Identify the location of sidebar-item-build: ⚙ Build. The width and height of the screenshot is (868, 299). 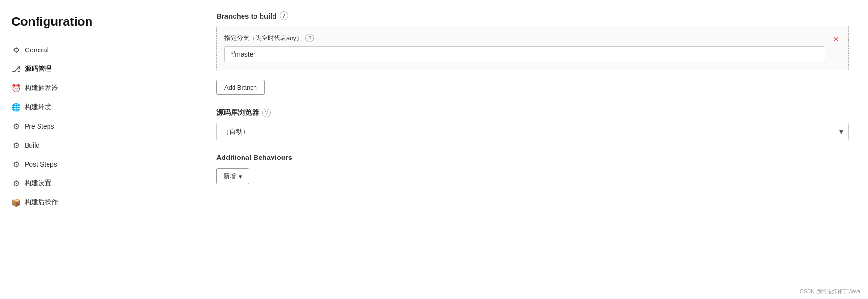
(98, 145).